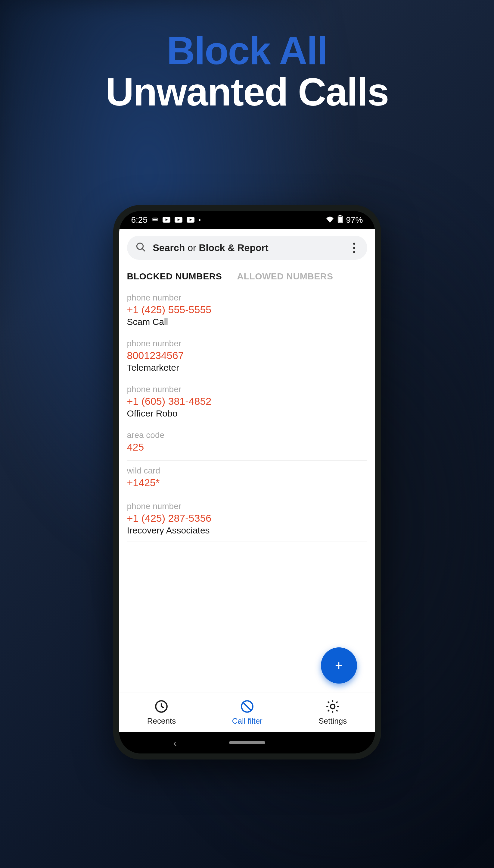 Image resolution: width=494 pixels, height=868 pixels. I want to click on status-battery: 97%, so click(354, 220).